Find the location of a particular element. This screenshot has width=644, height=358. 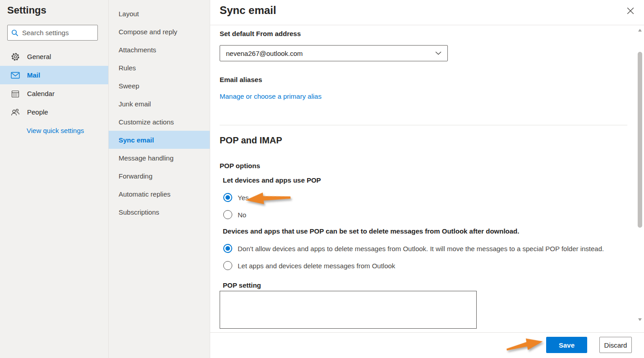

chevron-down-icon is located at coordinates (438, 53).